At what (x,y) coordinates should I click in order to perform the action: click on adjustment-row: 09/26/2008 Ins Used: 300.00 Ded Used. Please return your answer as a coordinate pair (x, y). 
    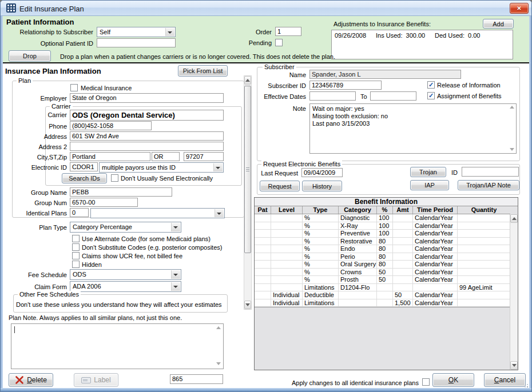
    Looking at the image, I should click on (422, 35).